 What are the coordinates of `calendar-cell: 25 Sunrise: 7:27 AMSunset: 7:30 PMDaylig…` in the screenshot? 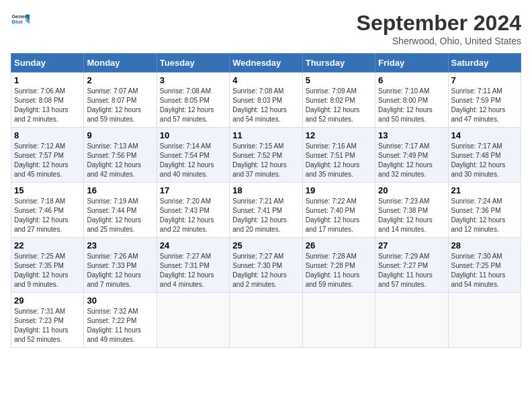 It's located at (266, 265).